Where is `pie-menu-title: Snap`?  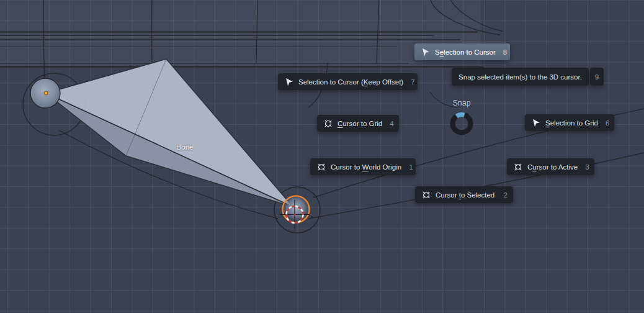 pie-menu-title: Snap is located at coordinates (462, 103).